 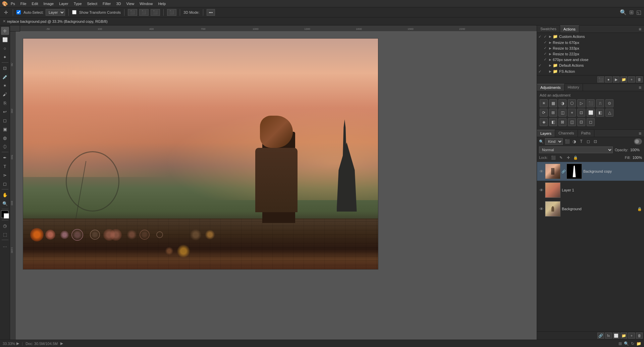 What do you see at coordinates (5, 245) in the screenshot?
I see `extra-tools: …` at bounding box center [5, 245].